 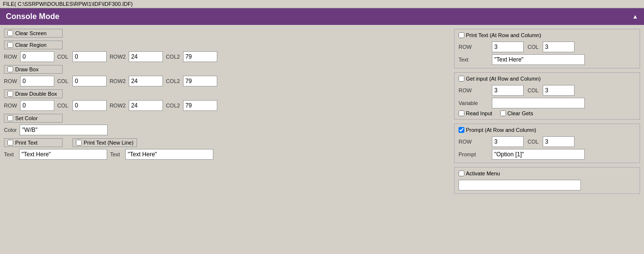 What do you see at coordinates (547, 90) in the screenshot?
I see `right-get-row-fields: ROW COL` at bounding box center [547, 90].